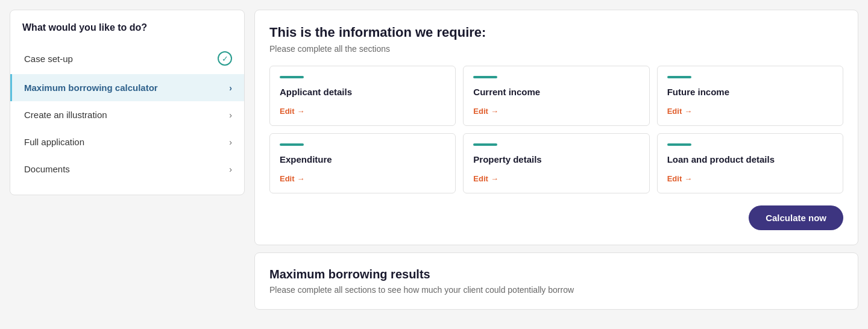 The image size is (868, 329). What do you see at coordinates (127, 114) in the screenshot?
I see `sidebar-item-create-illustration: Create an illustration ›` at bounding box center [127, 114].